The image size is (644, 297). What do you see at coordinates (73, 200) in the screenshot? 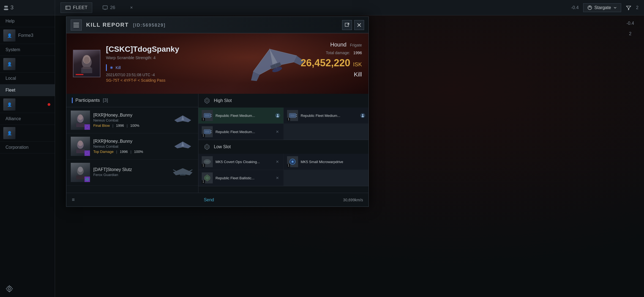
I see `bottom-menu-icon: ≡` at bounding box center [73, 200].